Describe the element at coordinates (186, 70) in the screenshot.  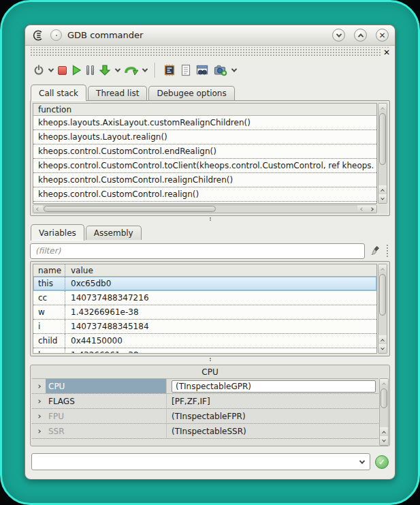
I see `disassembly-icon` at that location.